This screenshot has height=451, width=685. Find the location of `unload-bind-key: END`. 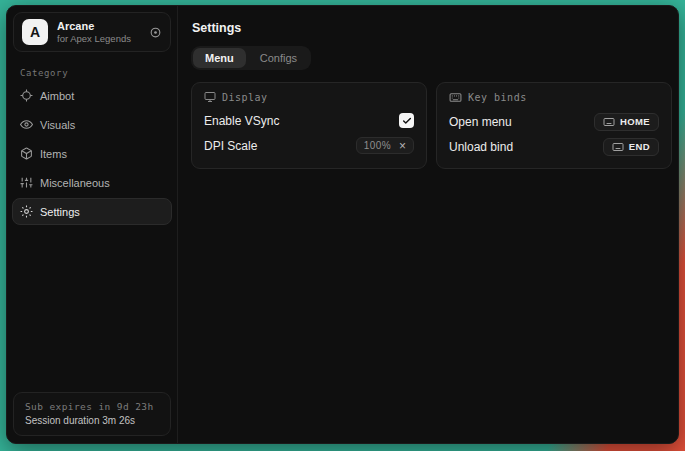

unload-bind-key: END is located at coordinates (640, 146).